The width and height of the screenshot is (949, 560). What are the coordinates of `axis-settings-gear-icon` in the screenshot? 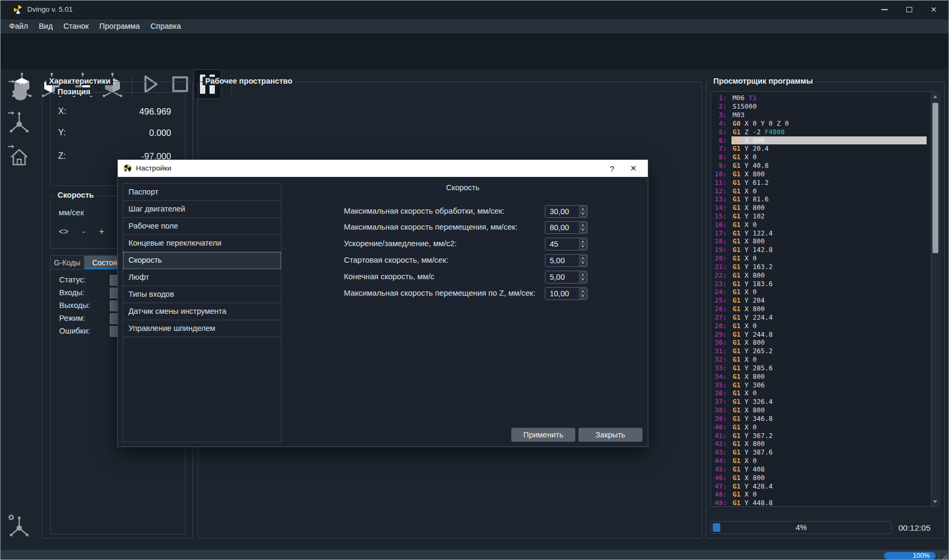 It's located at (19, 525).